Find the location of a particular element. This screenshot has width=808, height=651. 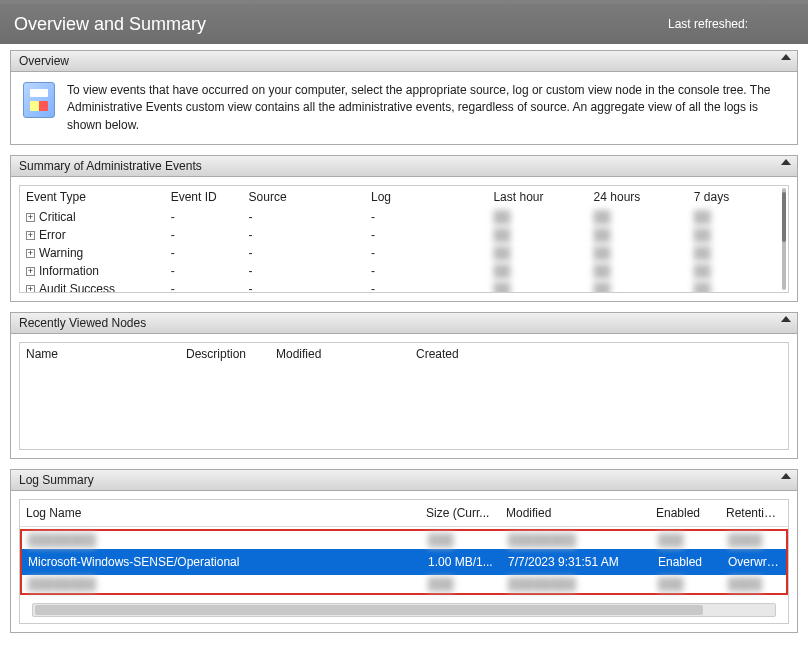

col-event-id: Event ID is located at coordinates (204, 197).